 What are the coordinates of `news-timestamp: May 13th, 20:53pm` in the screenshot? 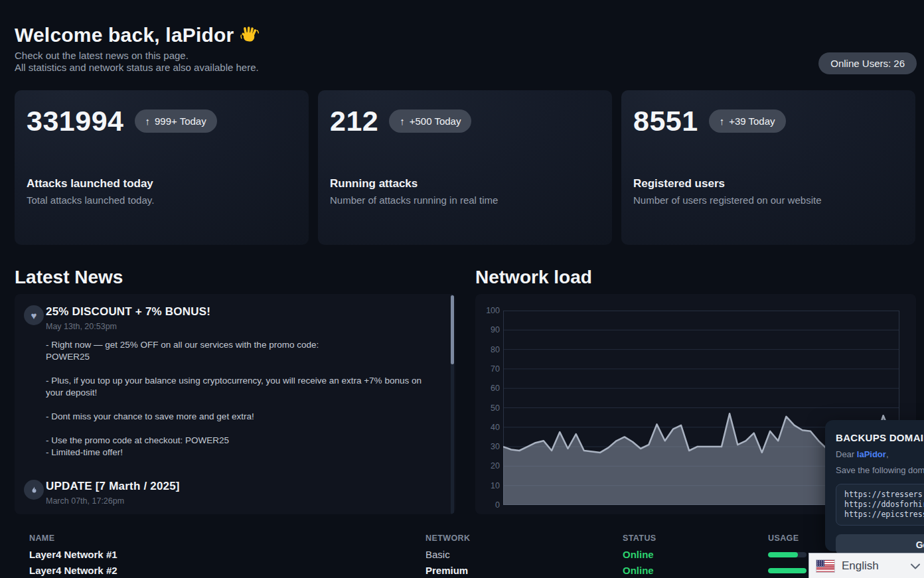 It's located at (240, 326).